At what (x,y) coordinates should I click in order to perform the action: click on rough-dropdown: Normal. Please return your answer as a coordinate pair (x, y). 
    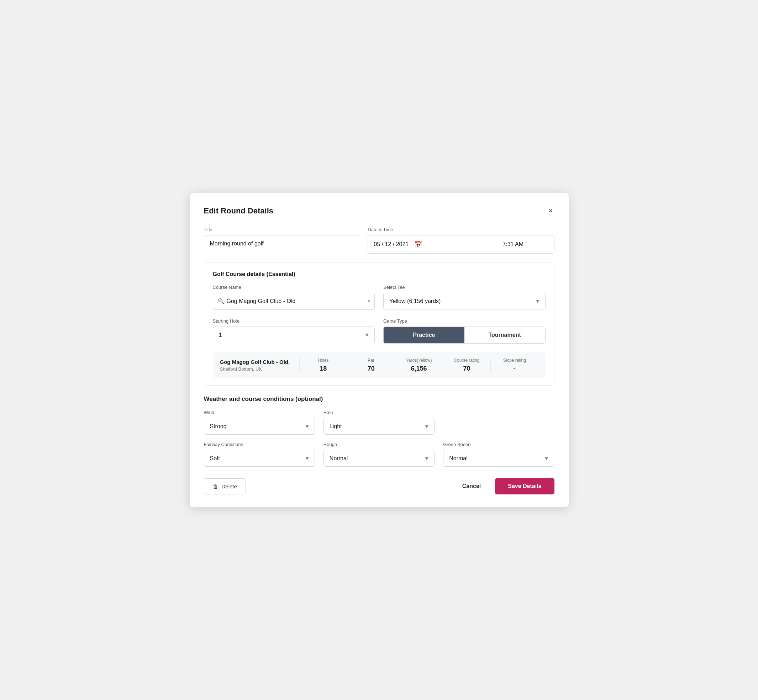
    Looking at the image, I should click on (379, 458).